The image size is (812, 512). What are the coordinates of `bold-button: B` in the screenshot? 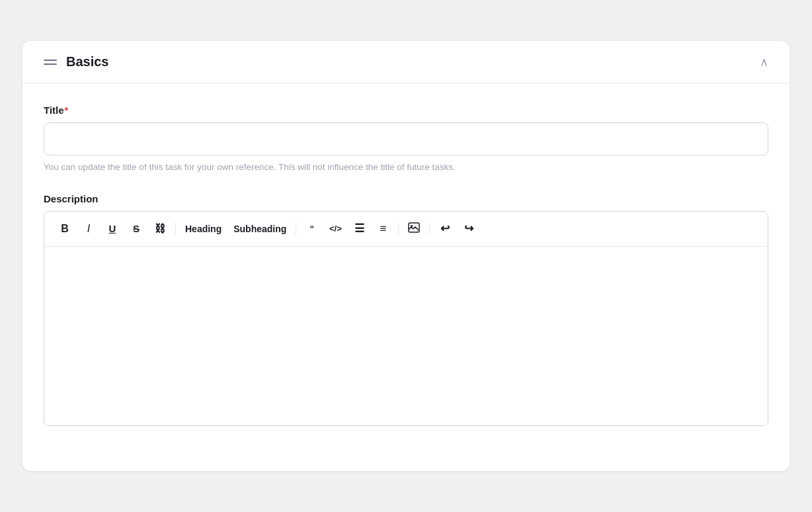 It's located at (65, 229).